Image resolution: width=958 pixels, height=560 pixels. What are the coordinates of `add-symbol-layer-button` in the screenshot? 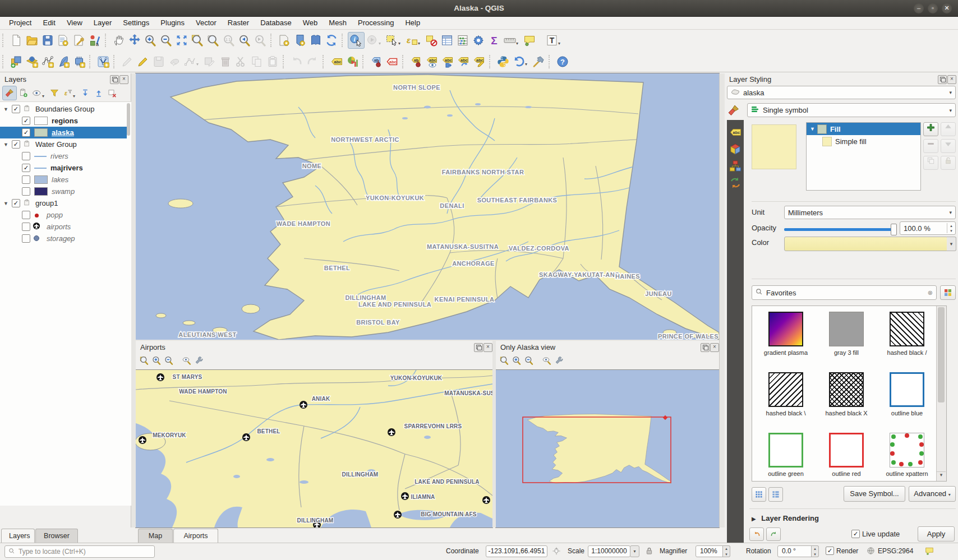 It's located at (931, 129).